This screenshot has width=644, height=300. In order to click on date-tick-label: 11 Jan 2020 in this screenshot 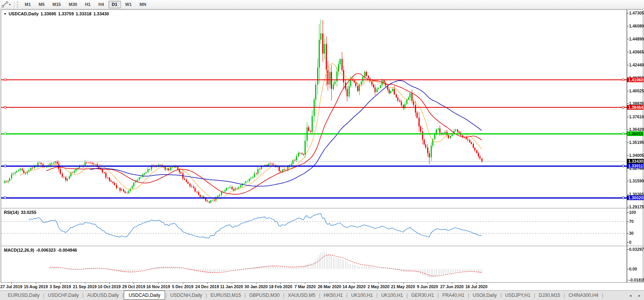, I will do `click(231, 287)`.